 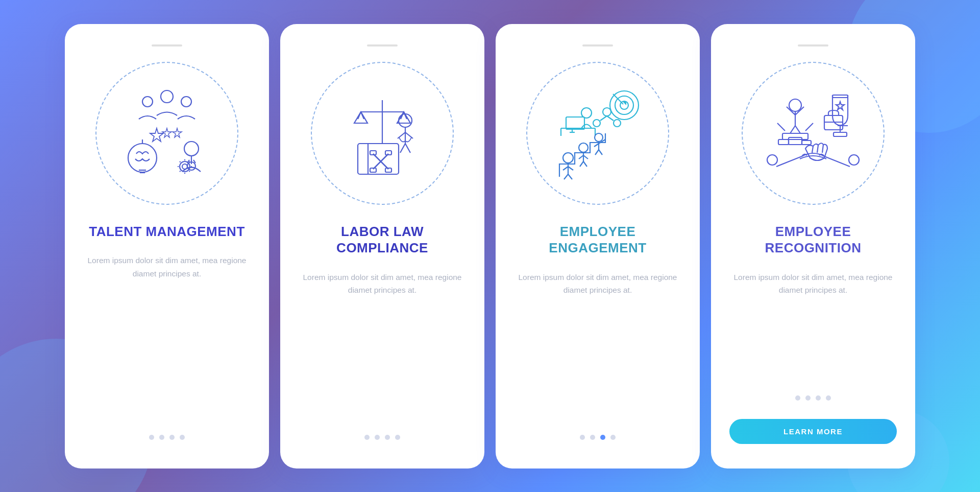 I want to click on labor-law-icon-circle, so click(x=382, y=133).